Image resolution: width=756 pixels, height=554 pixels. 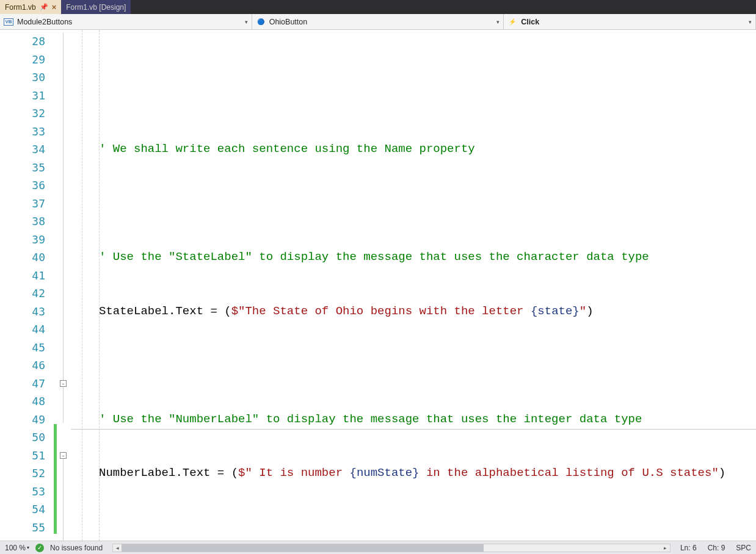 I want to click on line-number: 42, so click(x=23, y=293).